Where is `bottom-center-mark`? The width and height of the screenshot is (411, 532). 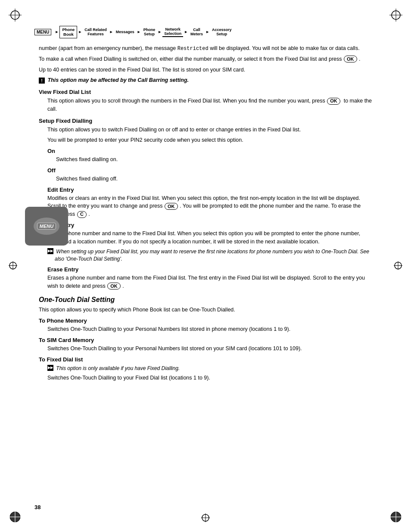 bottom-center-mark is located at coordinates (206, 519).